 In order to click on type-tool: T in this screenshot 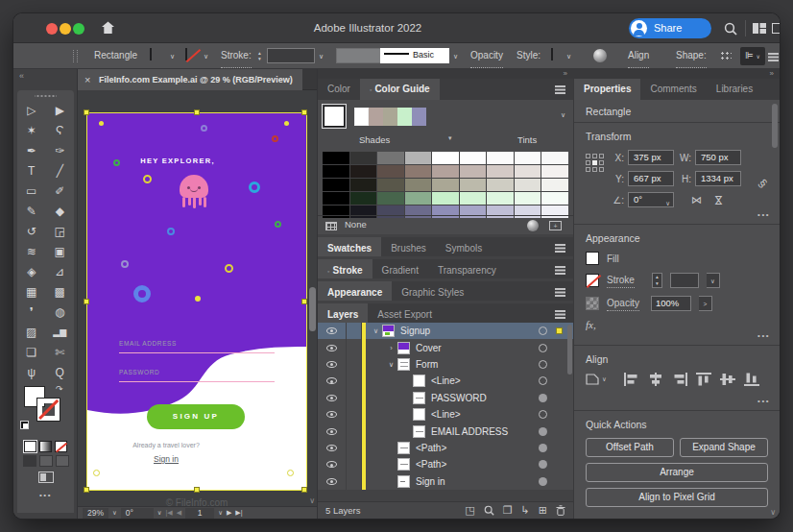, I will do `click(32, 171)`.